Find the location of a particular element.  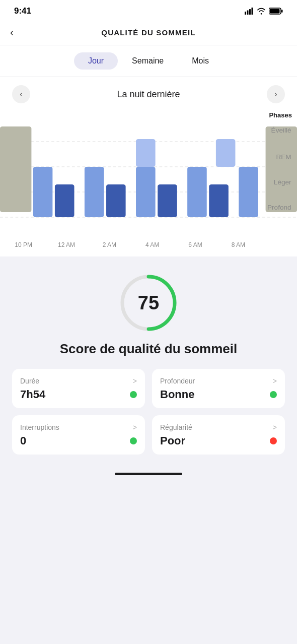

metric-header-profondeur: Profondeur > is located at coordinates (218, 381).